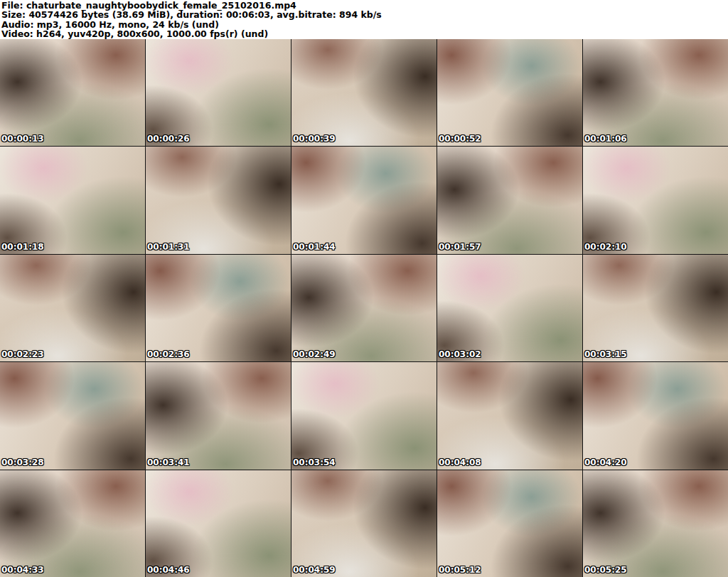 This screenshot has width=728, height=577. What do you see at coordinates (168, 570) in the screenshot?
I see `timestamp-label: 00:04:46` at bounding box center [168, 570].